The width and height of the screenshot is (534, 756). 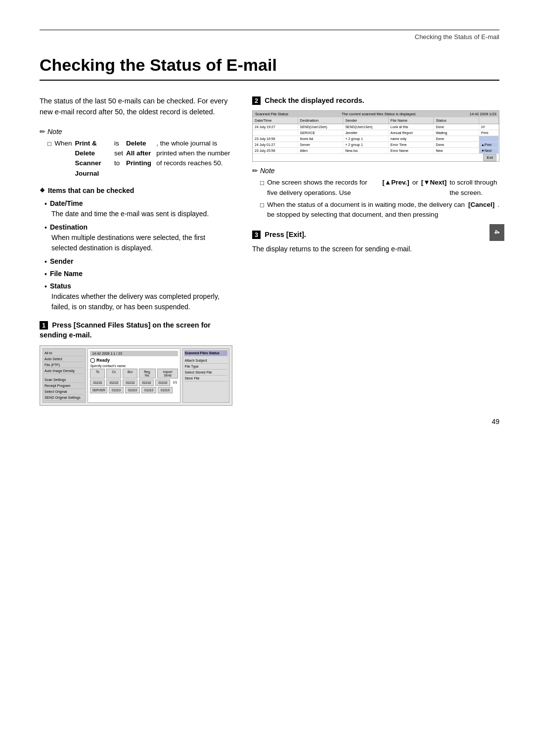 What do you see at coordinates (147, 374) in the screenshot?
I see `screen-btn-regno: Reg. No.` at bounding box center [147, 374].